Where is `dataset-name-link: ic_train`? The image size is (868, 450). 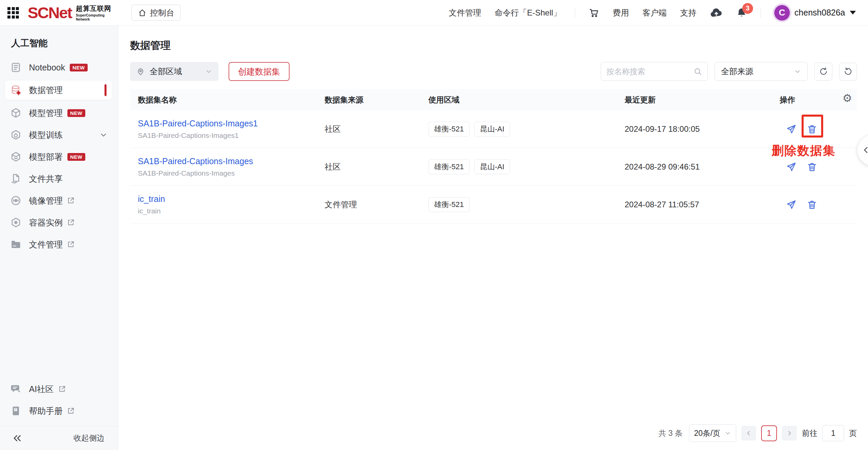
dataset-name-link: ic_train is located at coordinates (152, 199).